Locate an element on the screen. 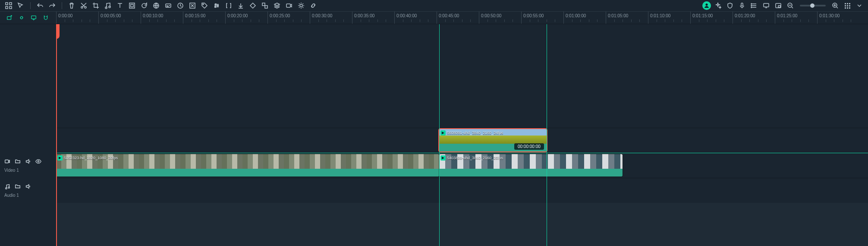  clip-field: 5608091-uhd_3840_2160_24fps 00:00:00:00 is located at coordinates (493, 140).